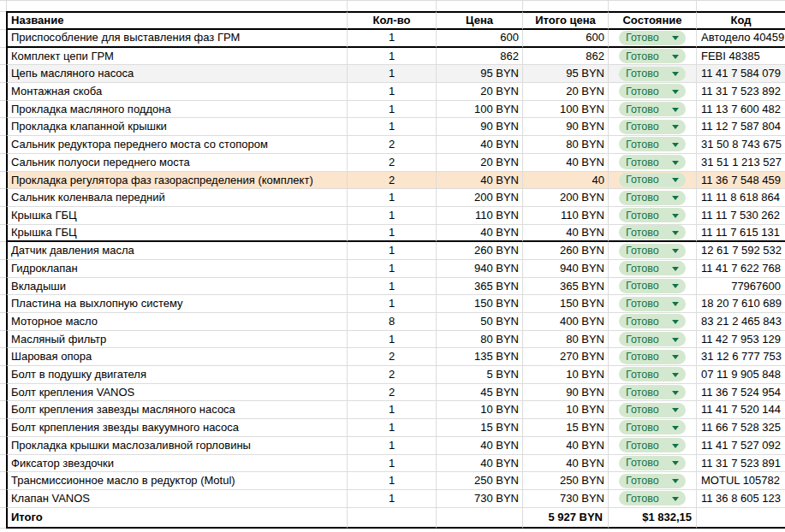  I want to click on cell-total: 940 BYN, so click(565, 269).